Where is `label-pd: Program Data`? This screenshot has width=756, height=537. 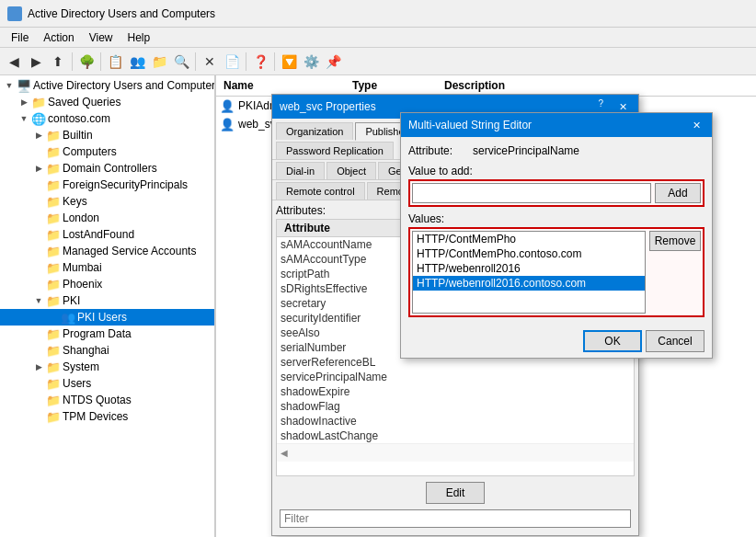
label-pd: Program Data is located at coordinates (97, 334).